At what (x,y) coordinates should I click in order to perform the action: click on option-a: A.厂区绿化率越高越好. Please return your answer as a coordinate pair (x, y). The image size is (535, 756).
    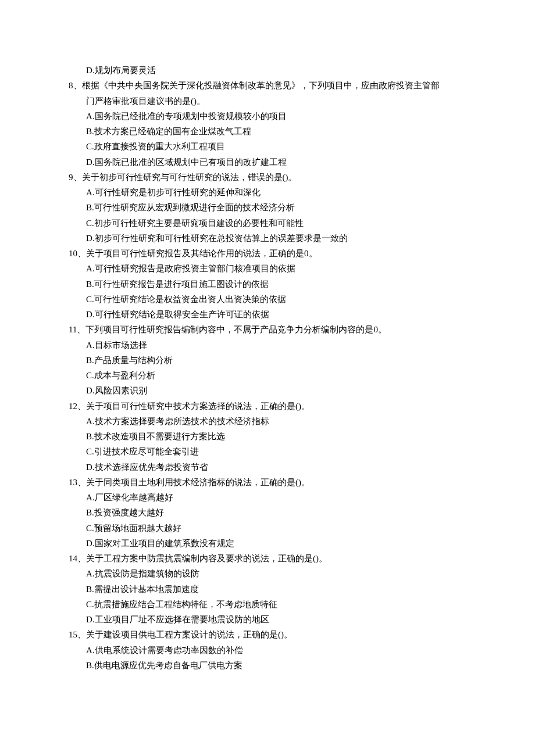
    Looking at the image, I should click on (268, 497).